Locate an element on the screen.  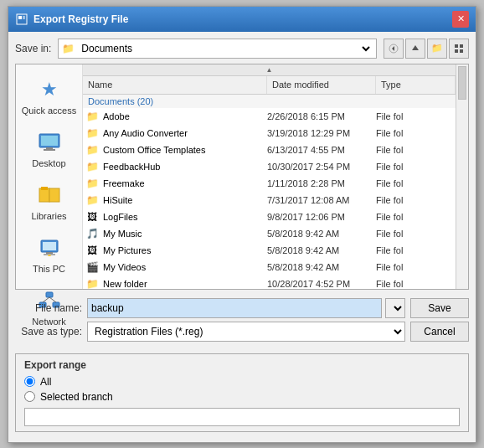
table-row: 📁 Any Audio Converter 3/19/2018 12:29 PM… is located at coordinates (270, 133).